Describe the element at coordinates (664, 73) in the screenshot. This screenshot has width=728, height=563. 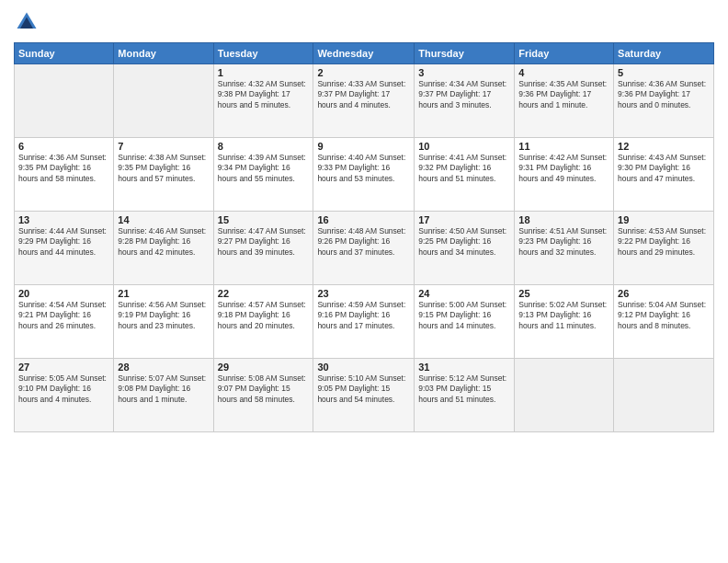
I see `day-number: 5` at that location.